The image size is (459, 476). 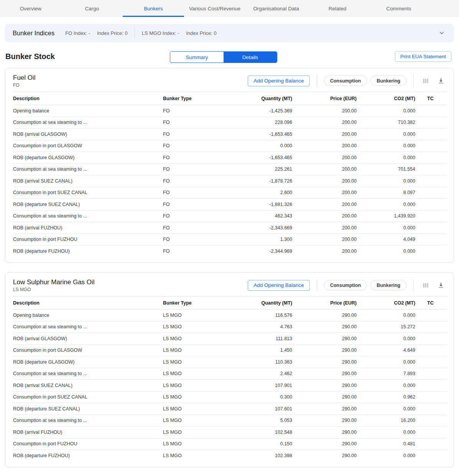 I want to click on actions-divider, so click(x=413, y=81).